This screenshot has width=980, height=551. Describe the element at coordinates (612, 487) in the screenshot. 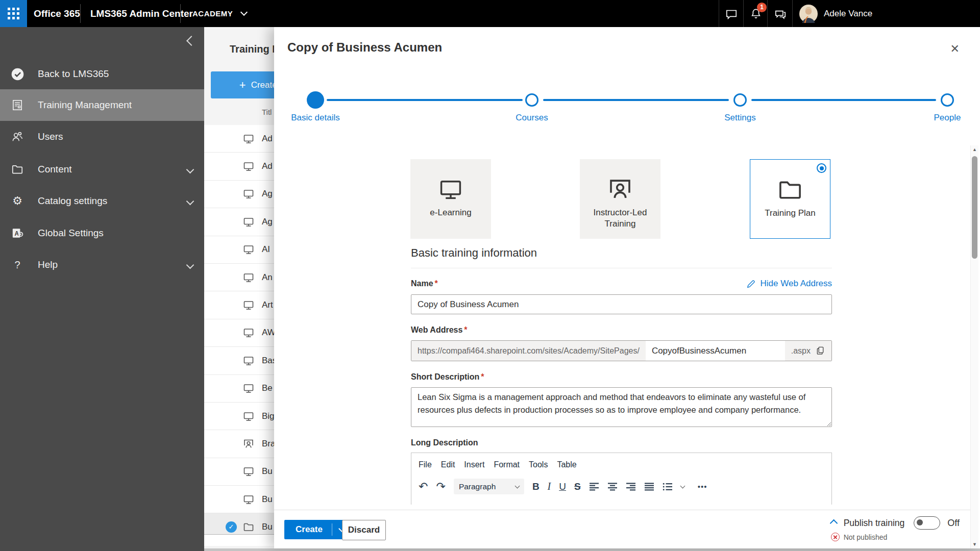

I see `align-center-button` at that location.